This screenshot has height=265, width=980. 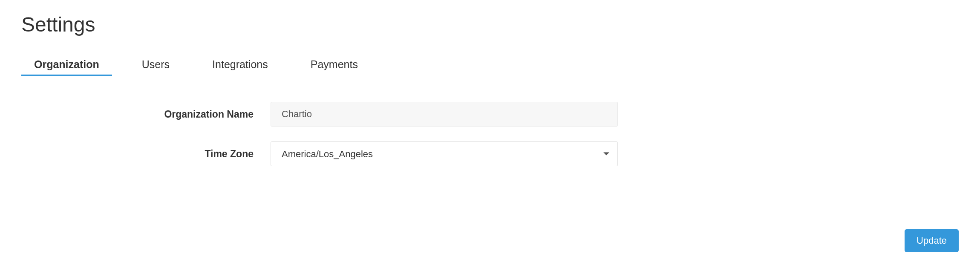 What do you see at coordinates (444, 154) in the screenshot?
I see `timezone-select-wrapper: America/Los_Angeles` at bounding box center [444, 154].